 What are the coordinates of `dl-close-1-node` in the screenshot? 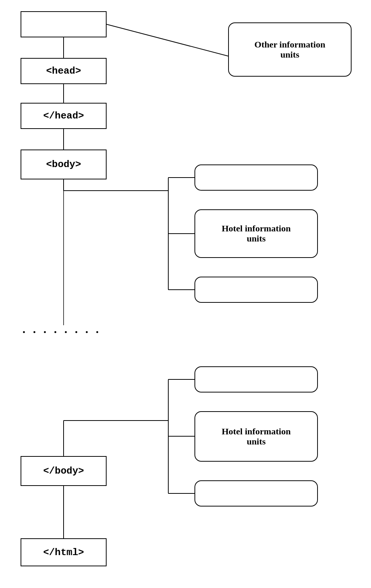 It's located at (256, 290).